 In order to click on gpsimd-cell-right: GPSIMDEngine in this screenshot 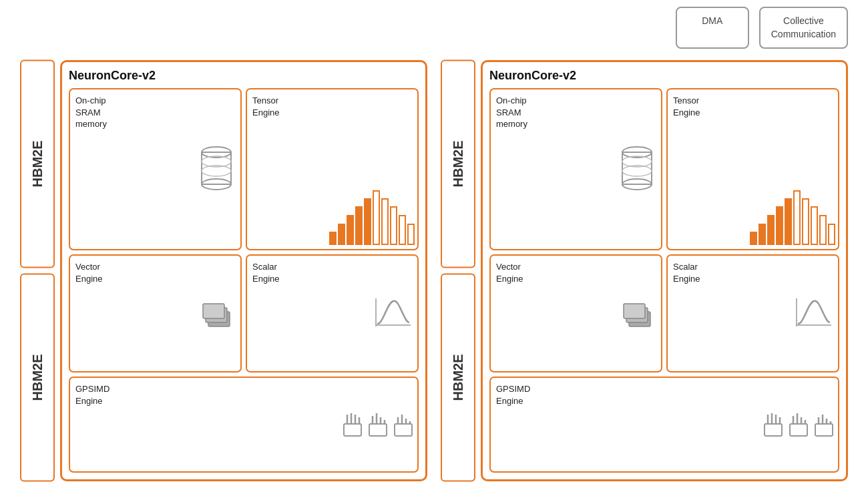, I will do `click(664, 425)`.